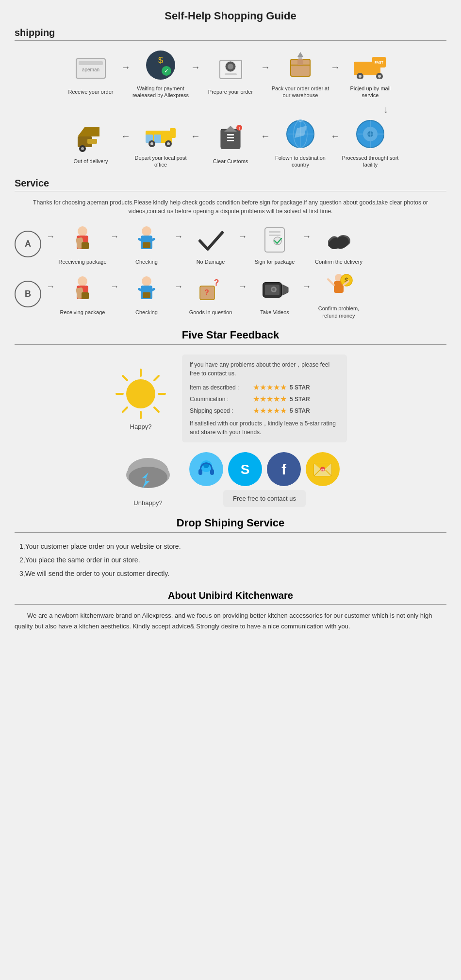  Describe the element at coordinates (230, 611) in the screenshot. I see `about-section: About Unibird Kitchenware We are a newbo…` at that location.